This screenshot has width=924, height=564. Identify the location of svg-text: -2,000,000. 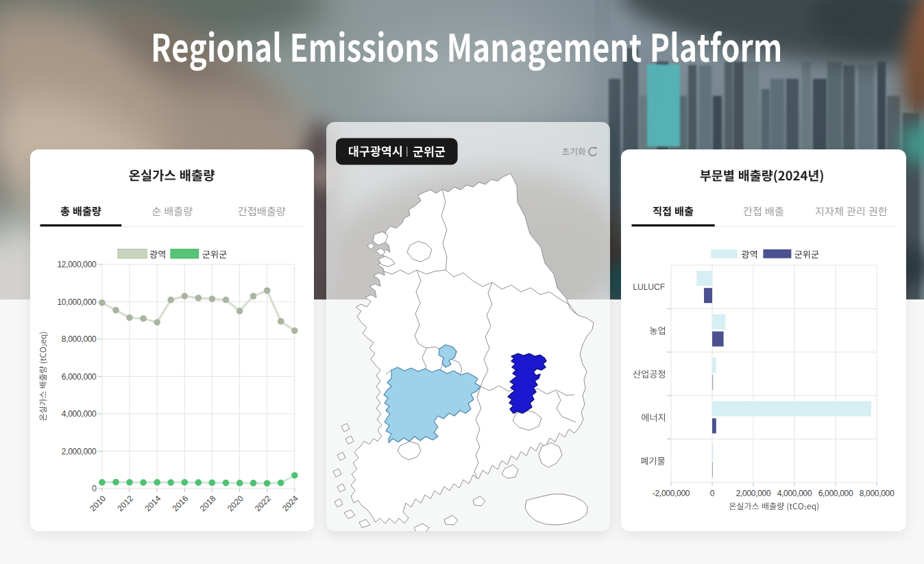
(672, 493).